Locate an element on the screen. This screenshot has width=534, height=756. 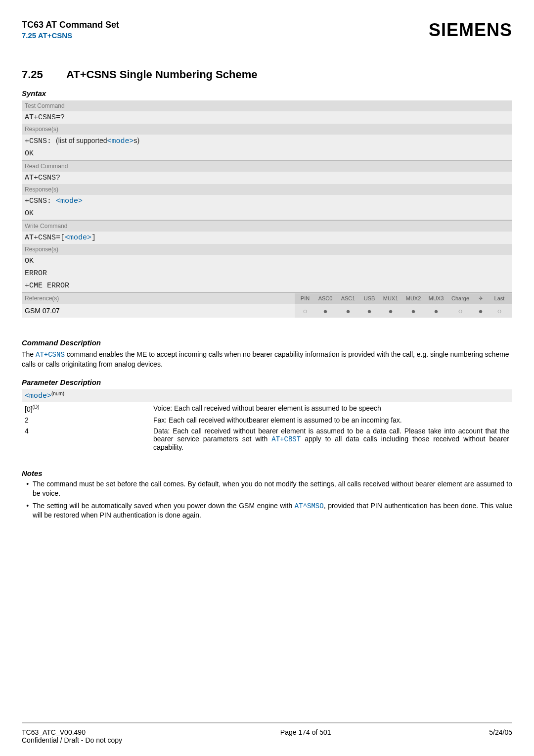
command-description-text: The AT+CSNS command enables the ME to ac… is located at coordinates (267, 359).